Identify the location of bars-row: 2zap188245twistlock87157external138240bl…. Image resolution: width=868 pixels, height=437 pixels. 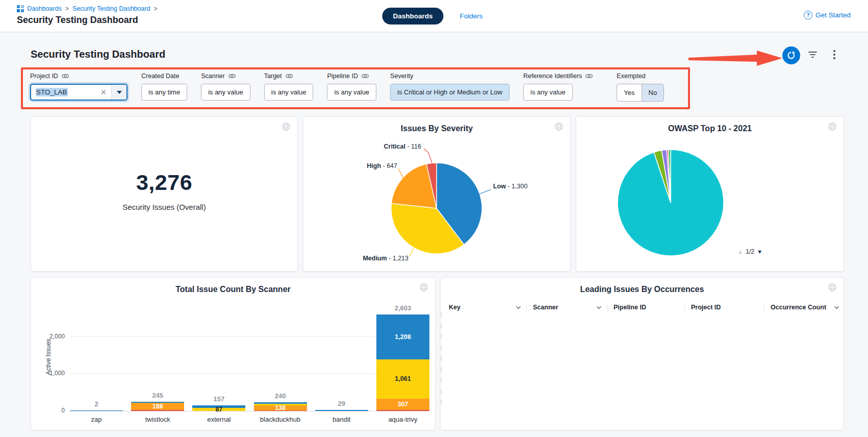
(250, 356).